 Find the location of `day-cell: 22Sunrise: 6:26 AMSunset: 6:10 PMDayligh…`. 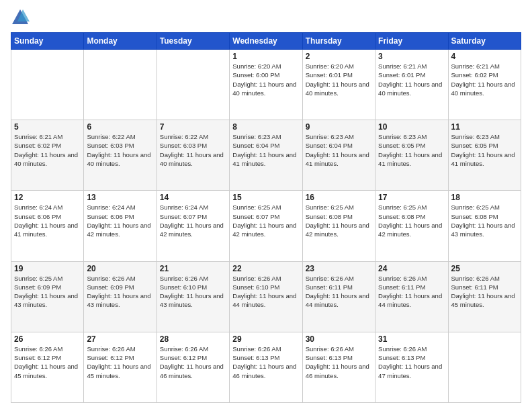

day-cell: 22Sunrise: 6:26 AMSunset: 6:10 PMDayligh… is located at coordinates (266, 297).